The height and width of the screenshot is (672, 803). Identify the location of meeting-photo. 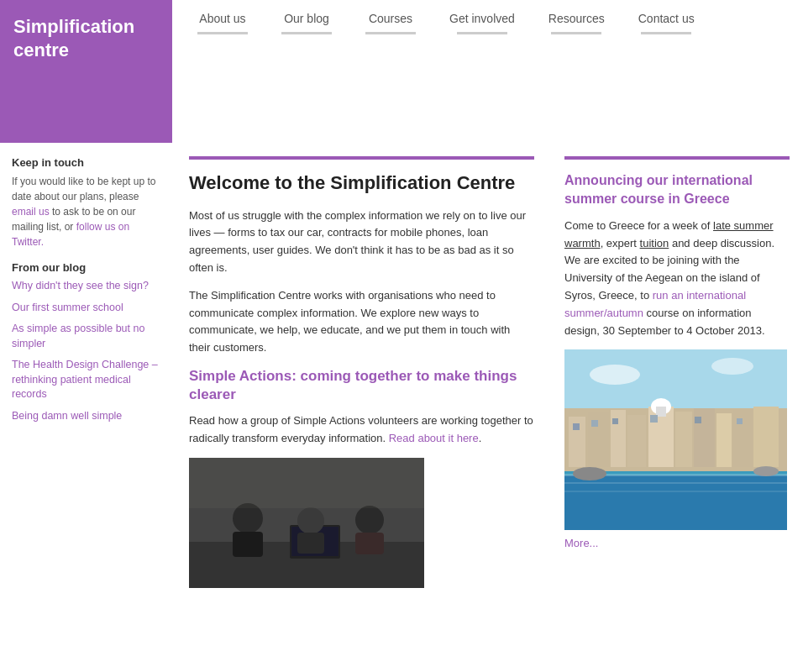
(307, 522).